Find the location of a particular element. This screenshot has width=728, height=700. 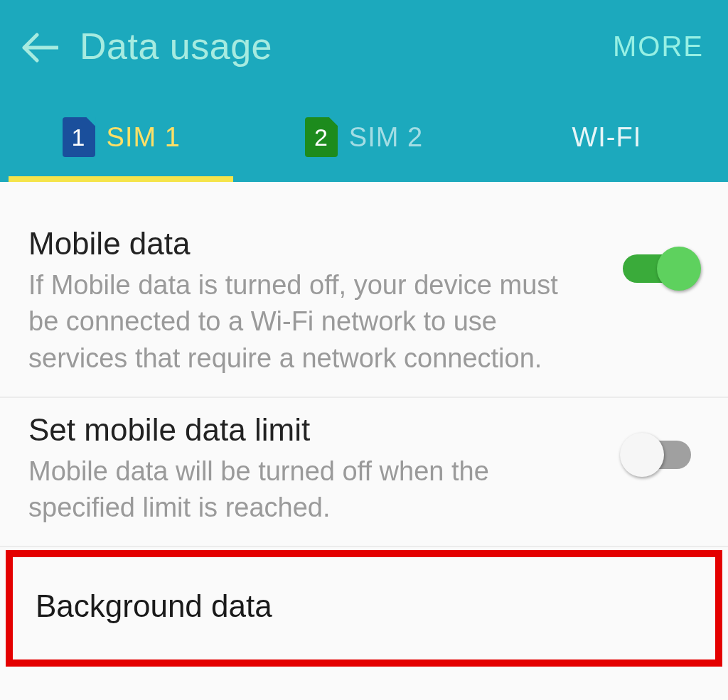

tab-wifi-label: WI-FI is located at coordinates (606, 138).